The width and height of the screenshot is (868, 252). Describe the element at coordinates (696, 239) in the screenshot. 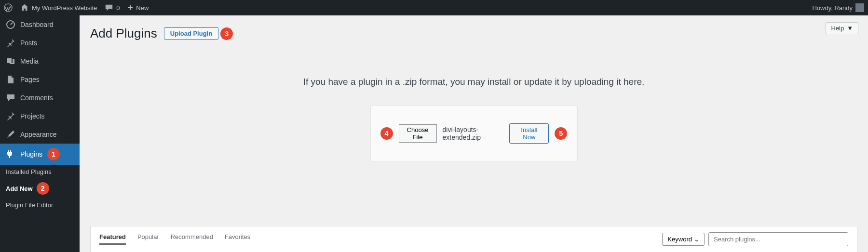

I see `chevron-down-icon: ⌄` at that location.